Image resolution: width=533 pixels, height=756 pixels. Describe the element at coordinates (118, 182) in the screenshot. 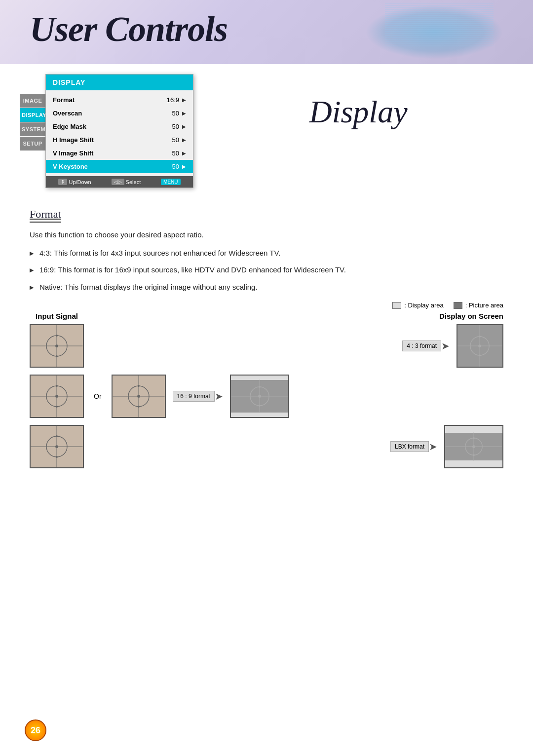

I see `select-icon: ◁▷` at that location.